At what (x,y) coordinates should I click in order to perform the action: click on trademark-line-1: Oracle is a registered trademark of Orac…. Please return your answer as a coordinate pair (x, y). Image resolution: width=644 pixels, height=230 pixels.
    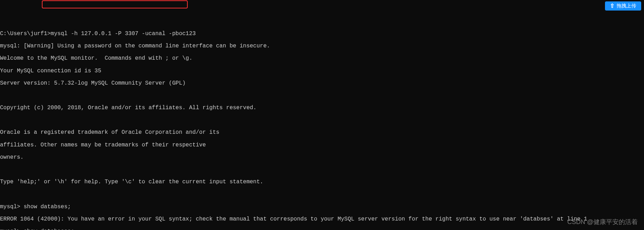
    Looking at the image, I should click on (322, 133).